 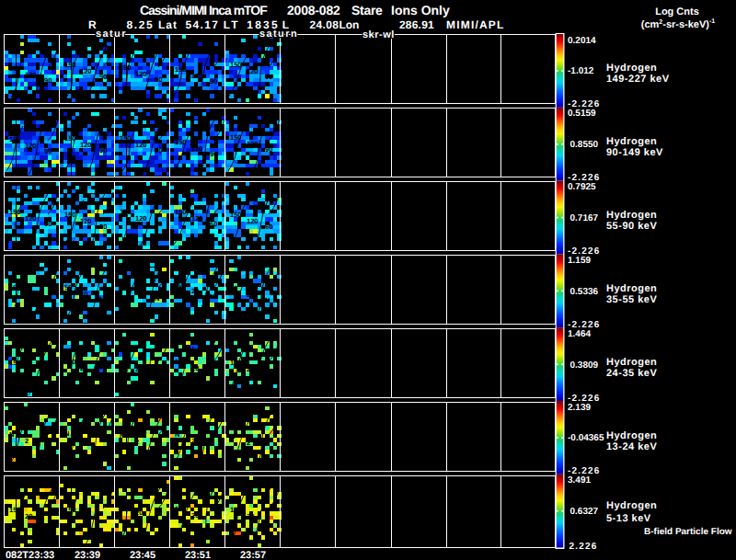 What do you see at coordinates (580, 261) in the screenshot?
I see `svg-text: 1.159` at bounding box center [580, 261].